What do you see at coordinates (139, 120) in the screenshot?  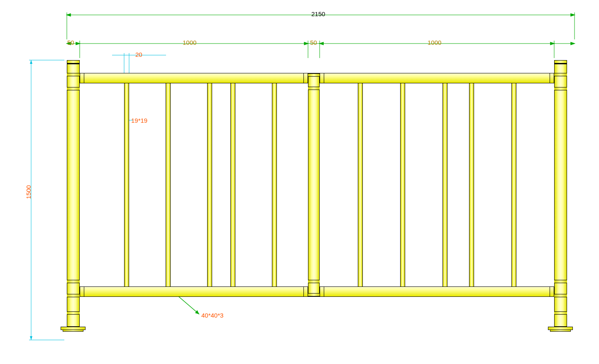 I see `dim-value-picket-detail: 19*19` at bounding box center [139, 120].